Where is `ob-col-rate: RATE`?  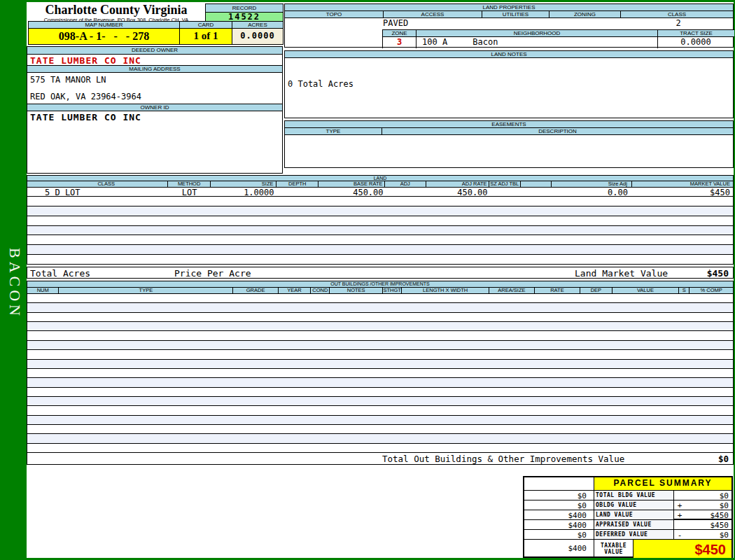 ob-col-rate: RATE is located at coordinates (558, 291).